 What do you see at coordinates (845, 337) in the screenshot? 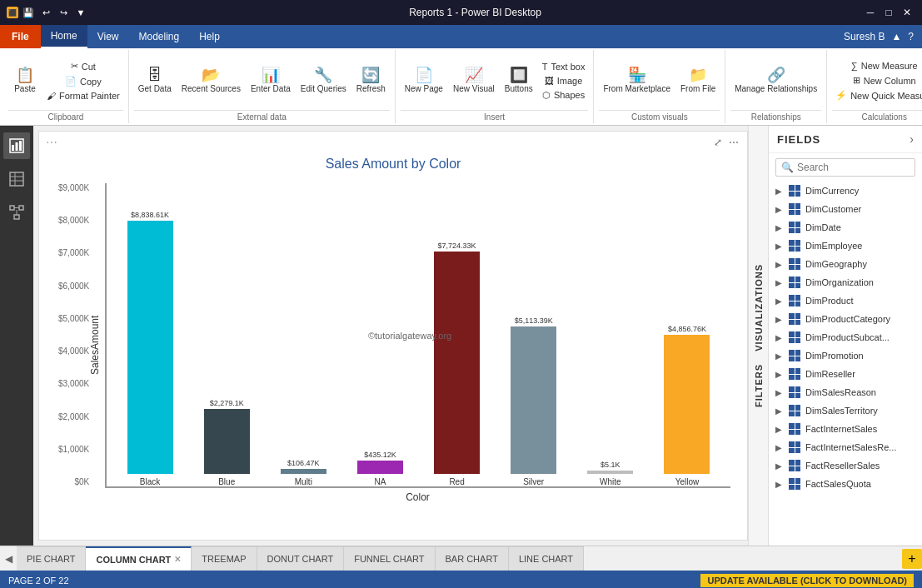
I see `field-item: ▶DimProductSubcat...` at bounding box center [845, 337].